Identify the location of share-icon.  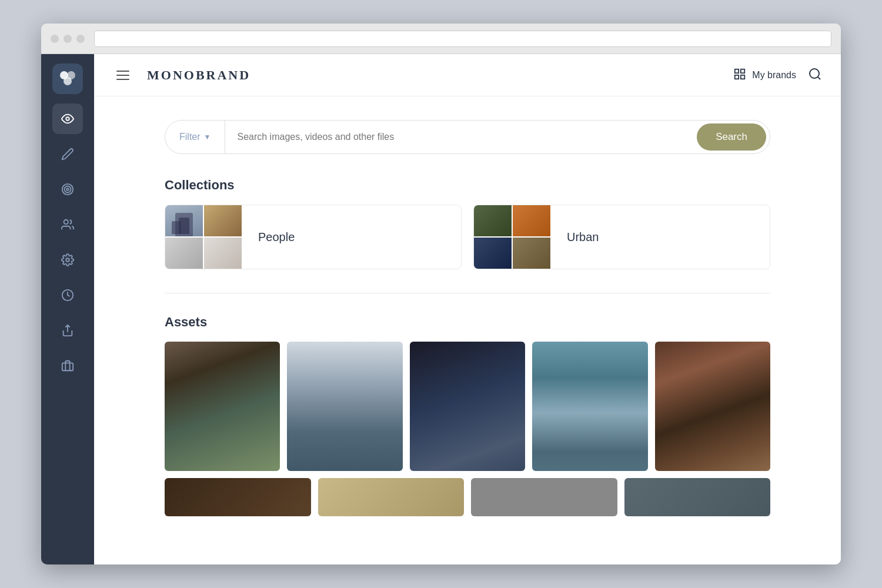
(68, 330).